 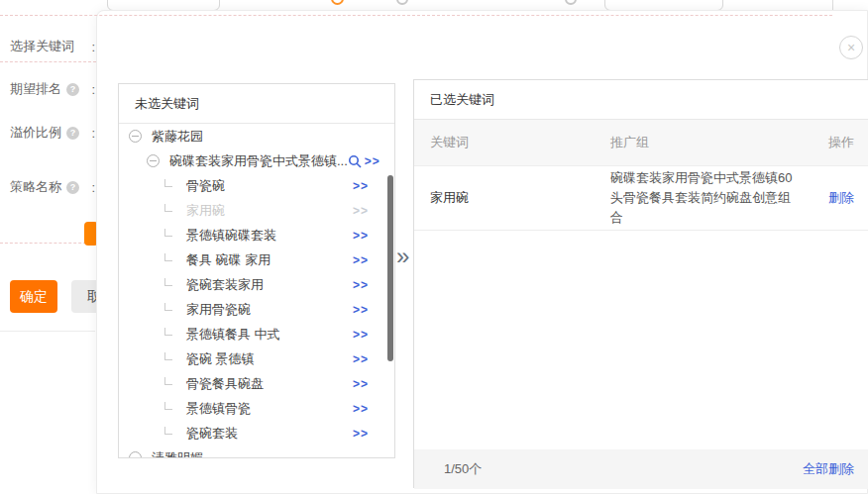 What do you see at coordinates (257, 384) in the screenshot?
I see `keyword-item: 骨瓷餐具碗盘 >>` at bounding box center [257, 384].